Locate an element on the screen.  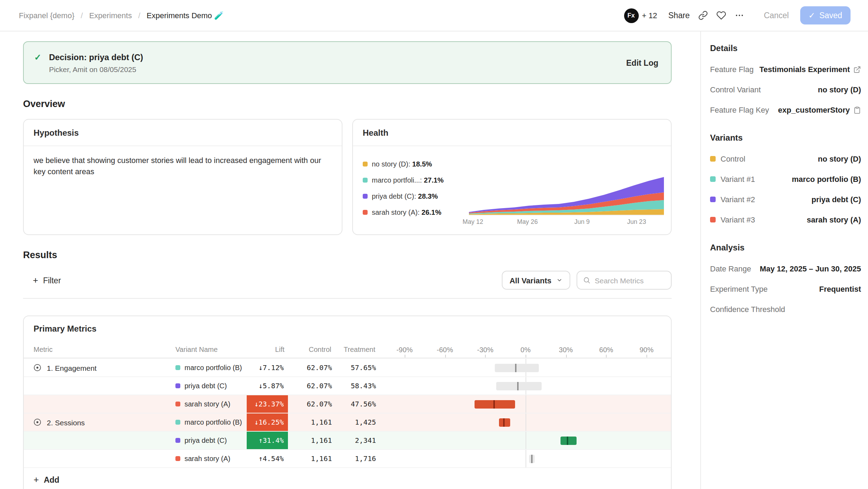
collaborators-count: + 12 is located at coordinates (649, 15).